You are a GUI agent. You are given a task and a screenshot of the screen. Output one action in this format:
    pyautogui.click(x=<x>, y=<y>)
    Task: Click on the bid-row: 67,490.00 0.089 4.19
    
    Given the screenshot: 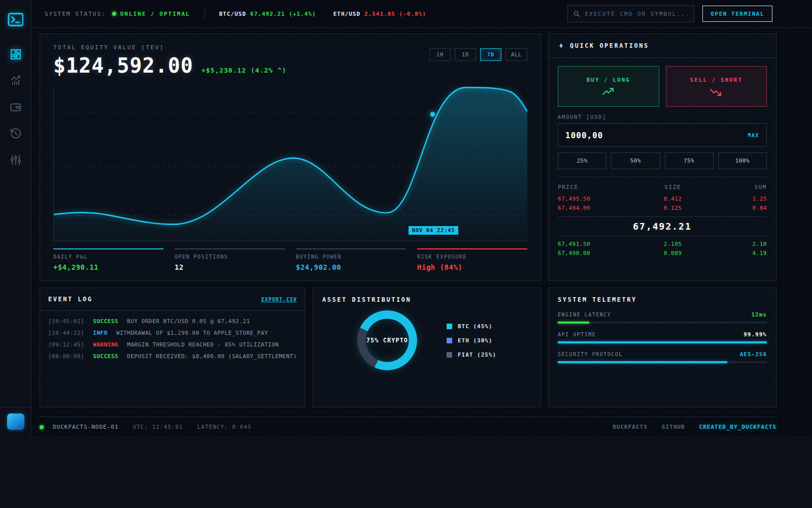 What is the action you would take?
    pyautogui.click(x=662, y=253)
    